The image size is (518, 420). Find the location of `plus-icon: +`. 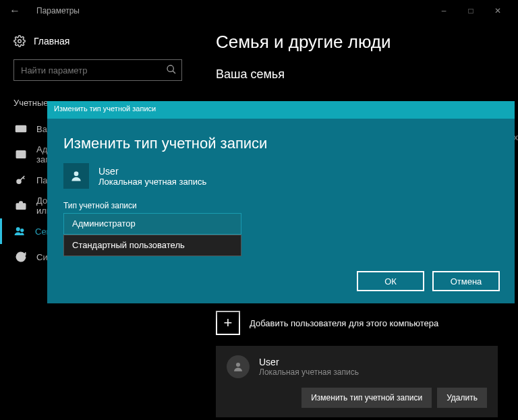

plus-icon: + is located at coordinates (228, 323).